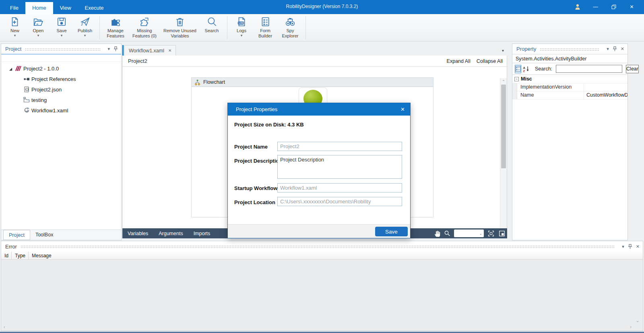  What do you see at coordinates (180, 27) in the screenshot?
I see `ribbon-button-remove-unused-variables: Remove Unused Variables` at bounding box center [180, 27].